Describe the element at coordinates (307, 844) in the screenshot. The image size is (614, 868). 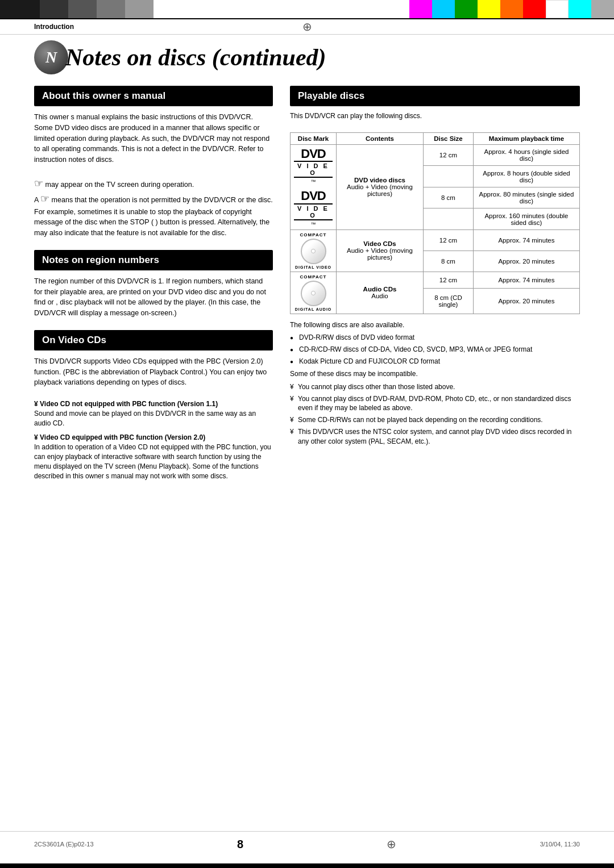
I see `footer: 2CS3601A (E)p02-13 8 ⊕ 3/10/04, 11:30` at that location.